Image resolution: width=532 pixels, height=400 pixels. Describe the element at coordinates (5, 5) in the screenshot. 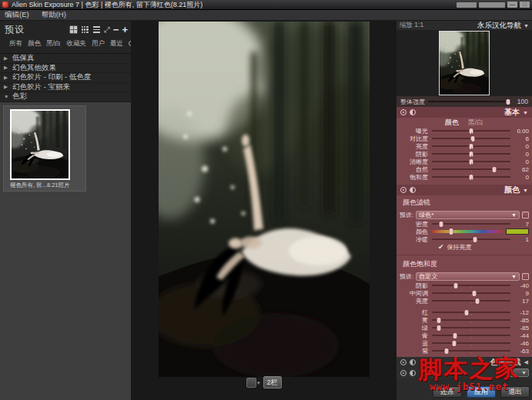

I see `app-icon` at that location.